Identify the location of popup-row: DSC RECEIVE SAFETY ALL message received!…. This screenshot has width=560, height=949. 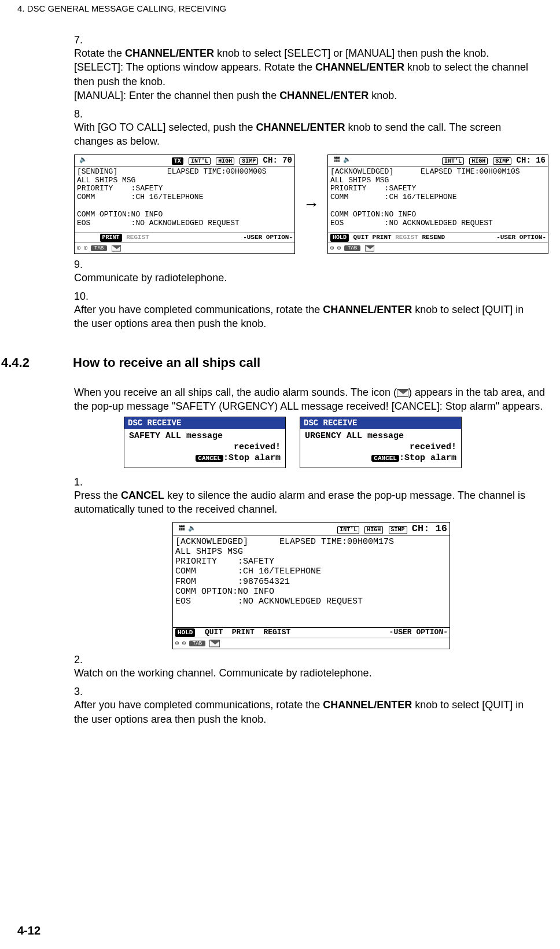
(336, 442).